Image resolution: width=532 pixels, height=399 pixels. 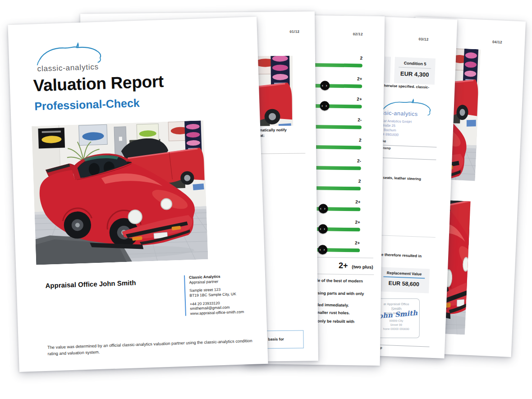 What do you see at coordinates (399, 114) in the screenshot?
I see `logo-text: ssic-analytics` at bounding box center [399, 114].